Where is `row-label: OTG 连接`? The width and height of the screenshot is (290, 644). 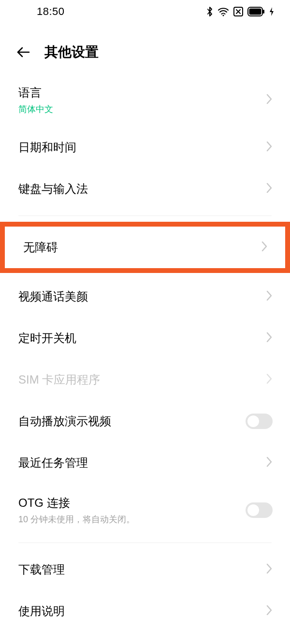 row-label: OTG 连接 is located at coordinates (76, 503).